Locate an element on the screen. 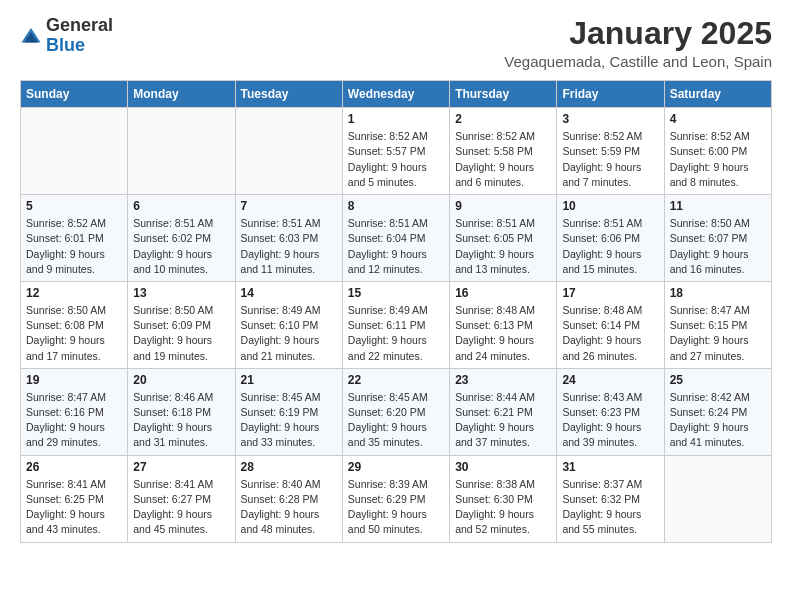 This screenshot has height=612, width=792. day-detail: Sunrise: 8:41 AM Sunset: 6:27 PM Dayligh… is located at coordinates (181, 508).